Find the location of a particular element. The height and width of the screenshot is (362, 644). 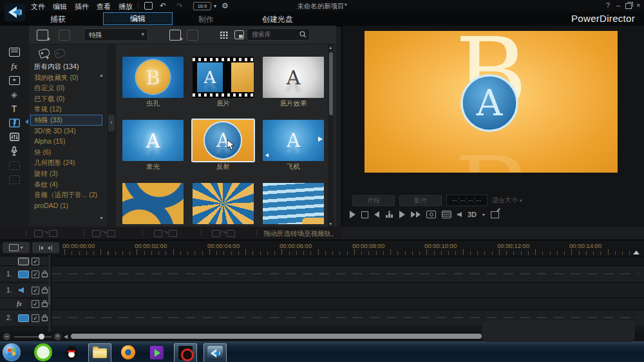

effect-track-row: fx ✓ is located at coordinates (322, 303).